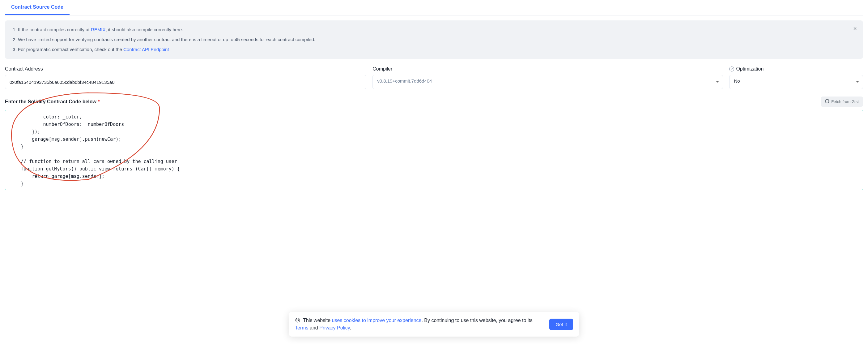  I want to click on fetch-from-gist-button: Fetch from Gist, so click(842, 102).